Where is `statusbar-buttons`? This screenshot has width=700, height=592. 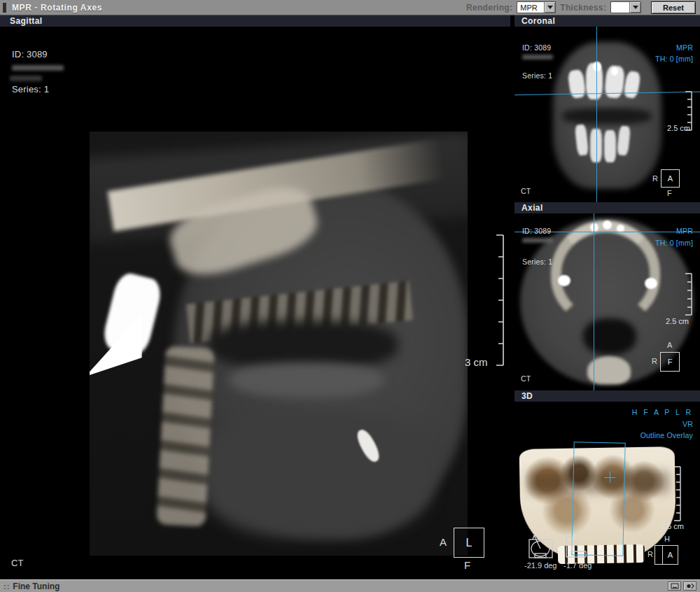 statusbar-buttons is located at coordinates (684, 586).